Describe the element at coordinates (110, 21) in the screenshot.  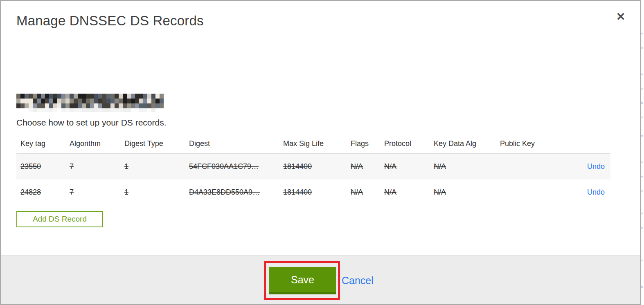
I see `modal-title: Manage DNSSEC DS Records` at that location.